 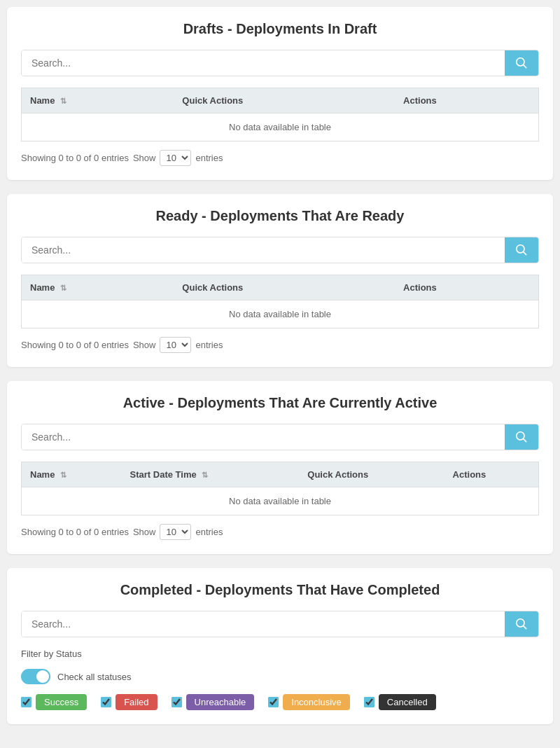 I want to click on drafts-col-quick-actions: Quick Actions, so click(x=284, y=101).